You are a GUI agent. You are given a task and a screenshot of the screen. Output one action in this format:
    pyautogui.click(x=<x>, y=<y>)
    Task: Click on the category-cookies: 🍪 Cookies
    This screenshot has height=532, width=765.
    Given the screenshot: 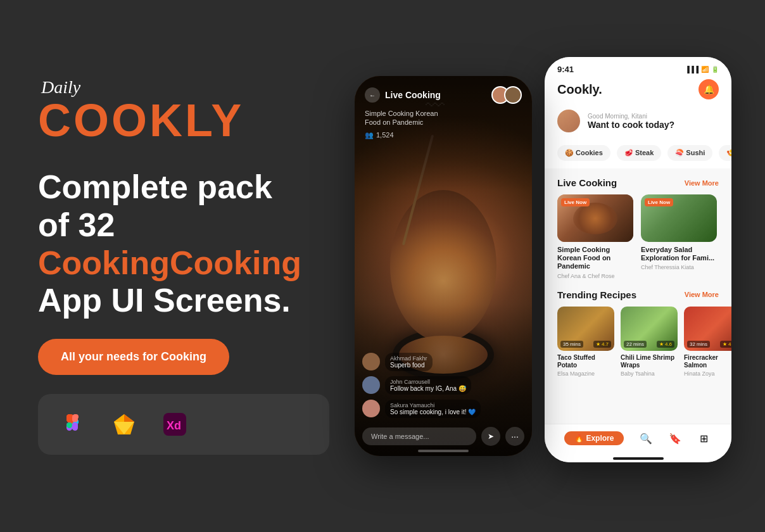 What is the action you would take?
    pyautogui.click(x=584, y=153)
    